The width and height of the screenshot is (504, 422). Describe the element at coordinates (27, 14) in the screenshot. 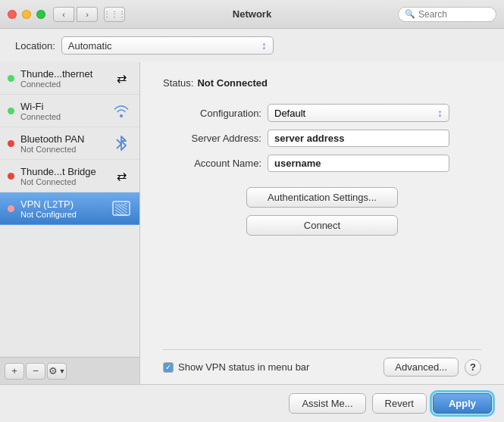

I see `traffic-lights` at that location.